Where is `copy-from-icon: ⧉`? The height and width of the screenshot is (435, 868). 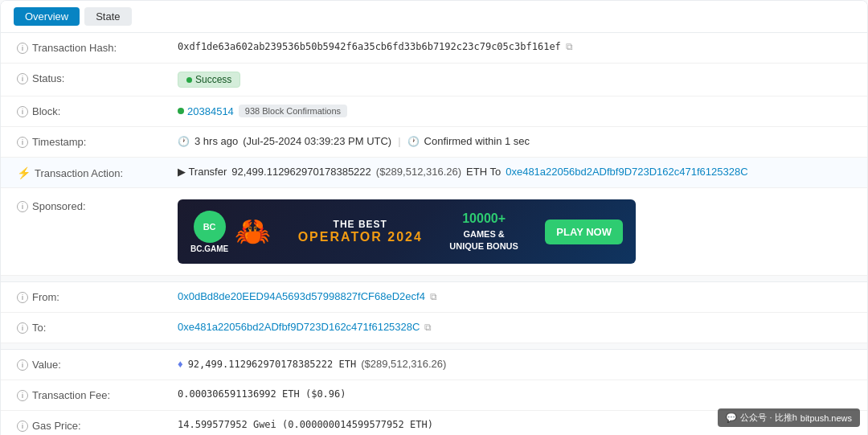
copy-from-icon: ⧉ is located at coordinates (434, 297).